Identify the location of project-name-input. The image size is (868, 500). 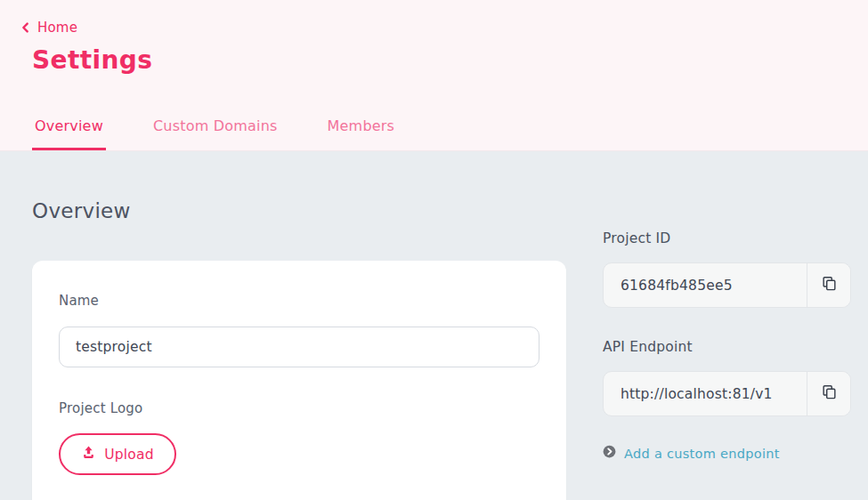
(299, 347).